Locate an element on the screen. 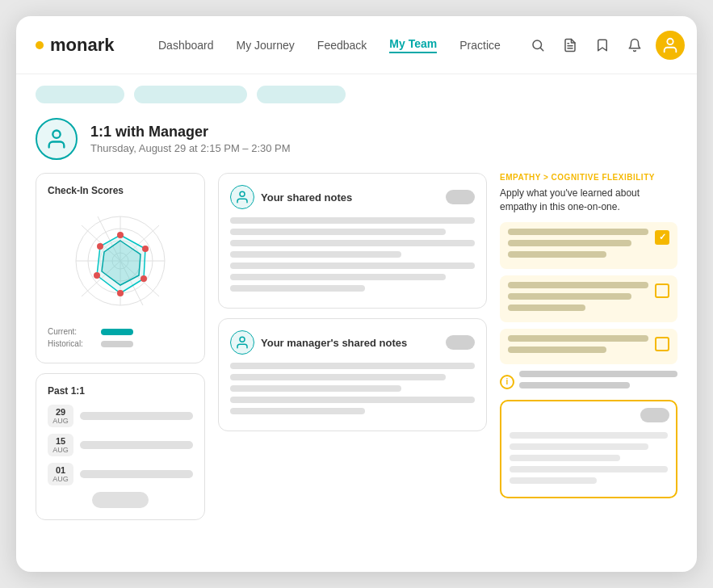 The image size is (713, 588). document-icon is located at coordinates (570, 45).